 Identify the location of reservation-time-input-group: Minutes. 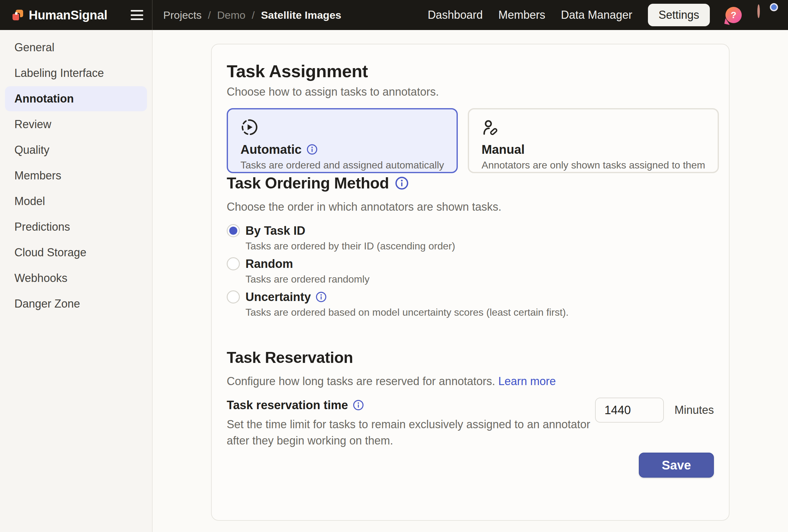
(654, 410).